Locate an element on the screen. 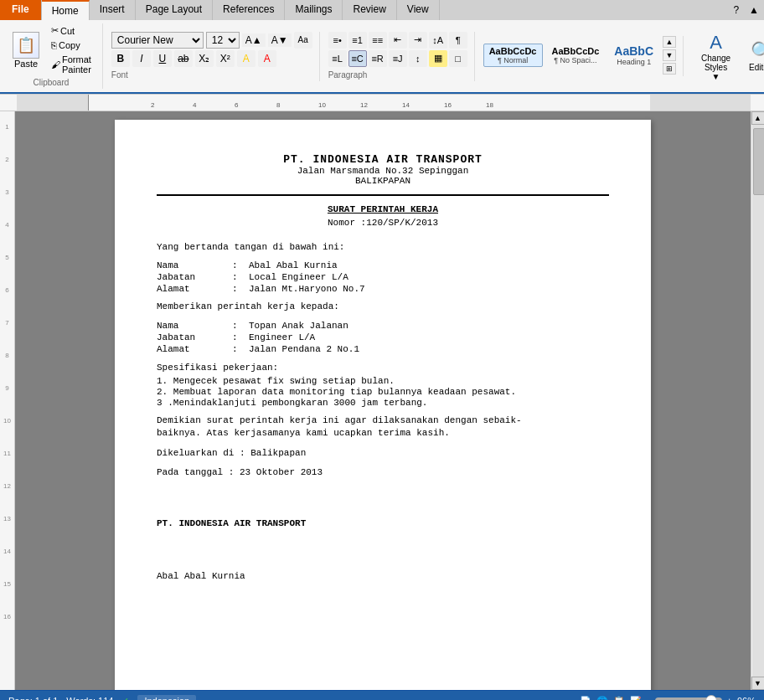 This screenshot has width=764, height=700. italic-button: I is located at coordinates (142, 59).